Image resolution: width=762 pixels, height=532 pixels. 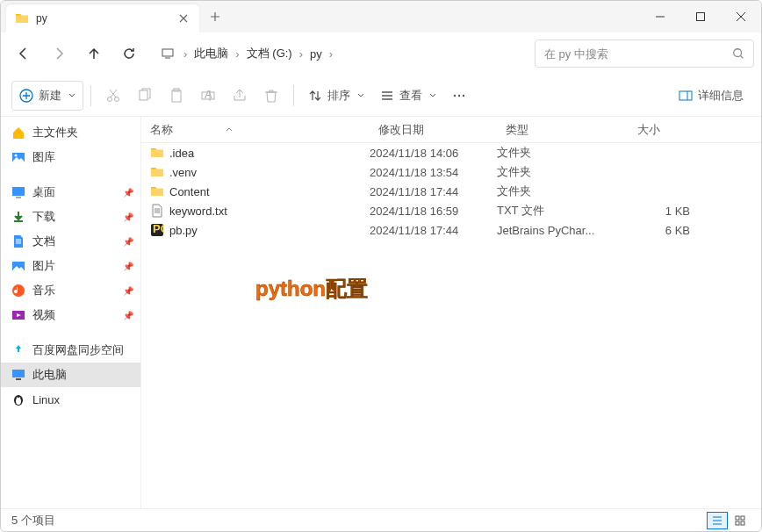 What do you see at coordinates (70, 315) in the screenshot?
I see `sidebar-item-videos: 视频📌` at bounding box center [70, 315].